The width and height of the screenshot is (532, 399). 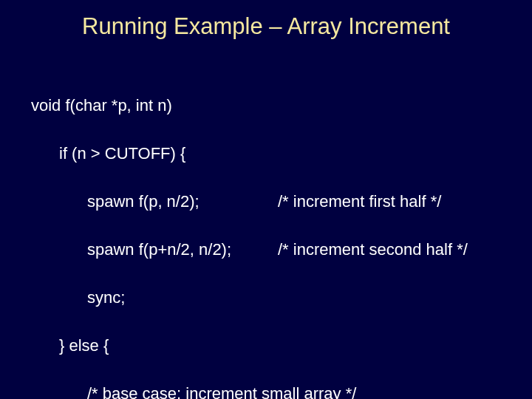 What do you see at coordinates (78, 299) in the screenshot?
I see `code-text: sync;` at bounding box center [78, 299].